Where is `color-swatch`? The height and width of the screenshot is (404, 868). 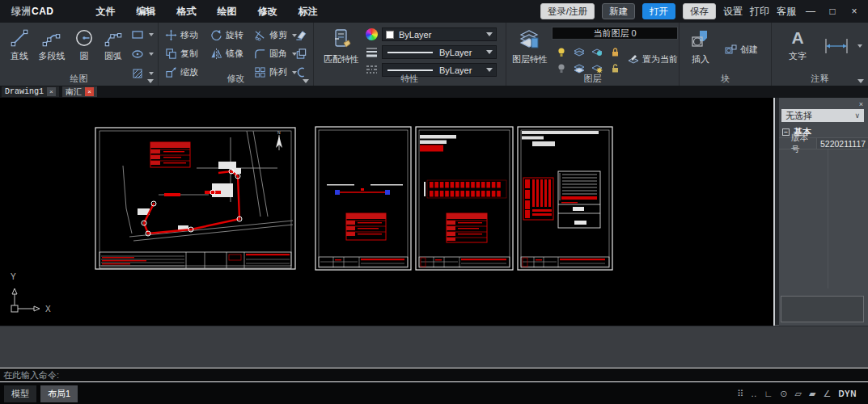 color-swatch is located at coordinates (390, 35).